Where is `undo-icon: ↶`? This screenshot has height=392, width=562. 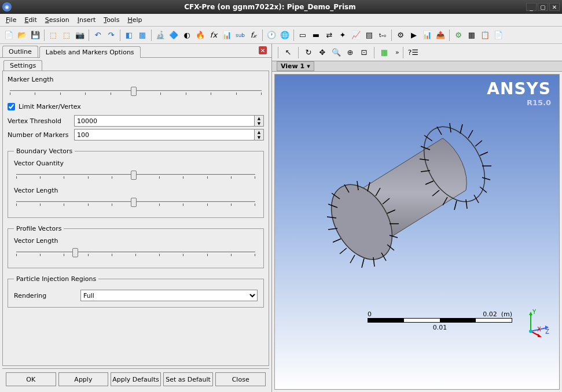
undo-icon: ↶ is located at coordinates (98, 35).